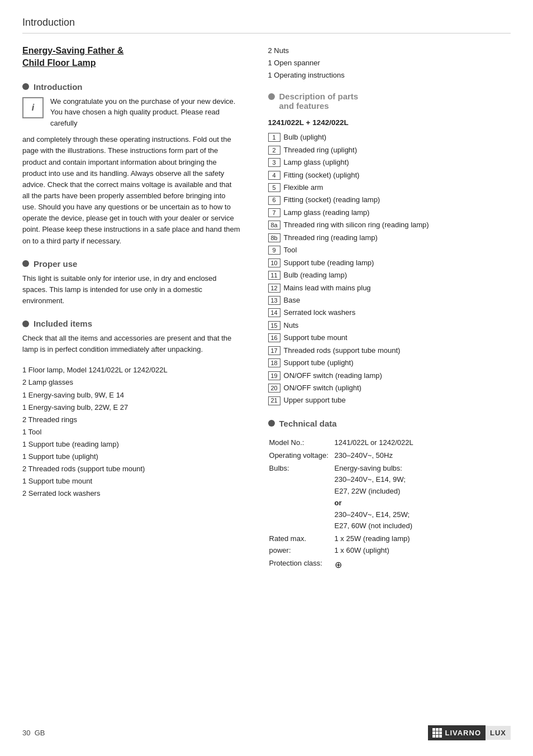 The width and height of the screenshot is (533, 756). What do you see at coordinates (332, 200) in the screenshot?
I see `part-label: Fitting (socket) (reading lamp)` at bounding box center [332, 200].